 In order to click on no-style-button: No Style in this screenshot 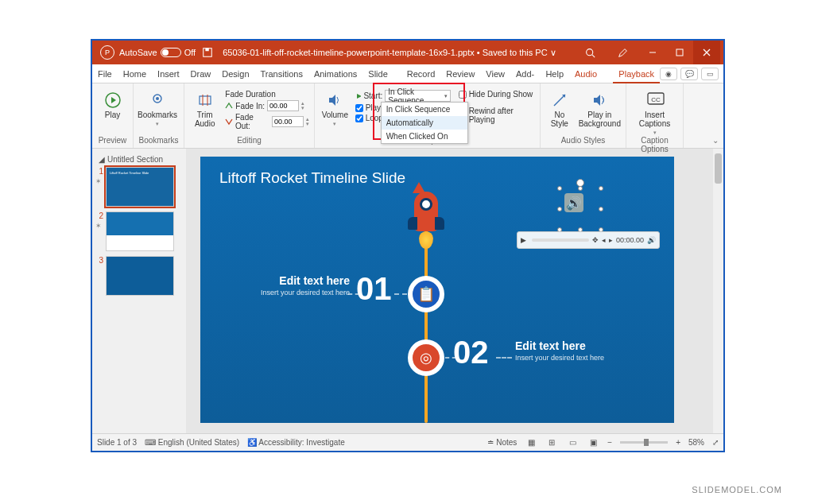, I will do `click(560, 108)`.